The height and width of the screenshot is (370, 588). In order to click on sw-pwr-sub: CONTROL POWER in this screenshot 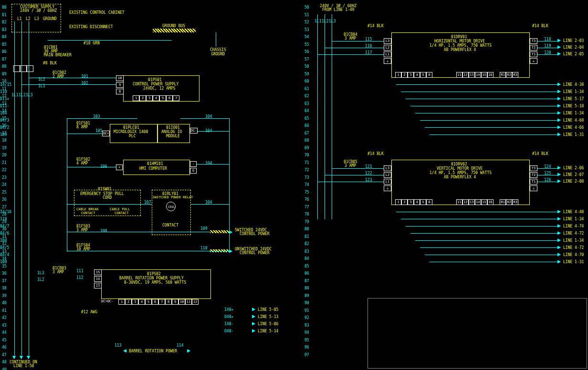, I will do `click(255, 234)`.